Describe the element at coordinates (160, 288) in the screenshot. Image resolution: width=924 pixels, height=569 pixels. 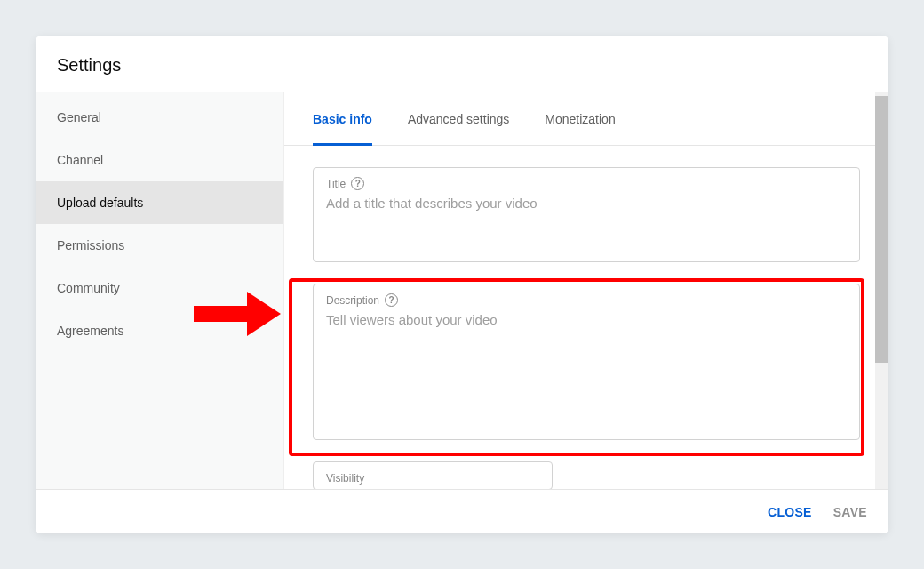
I see `sidebar-item-community: Community` at that location.